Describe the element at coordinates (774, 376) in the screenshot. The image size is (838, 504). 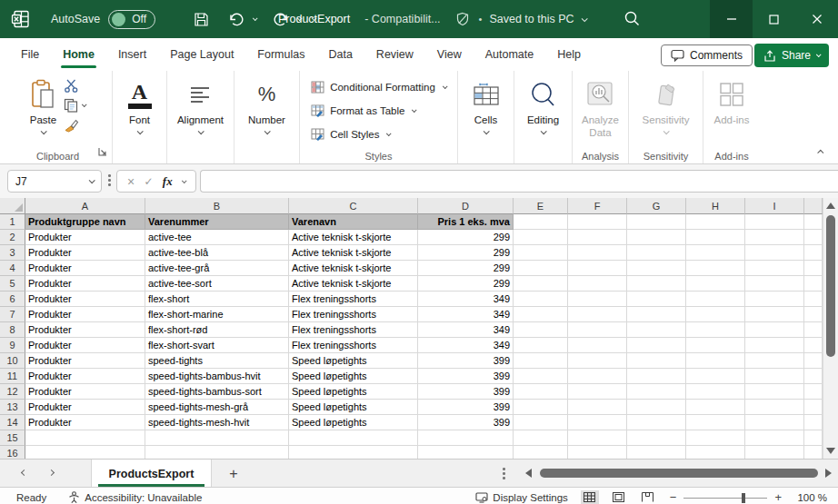
I see `cell-I11` at that location.